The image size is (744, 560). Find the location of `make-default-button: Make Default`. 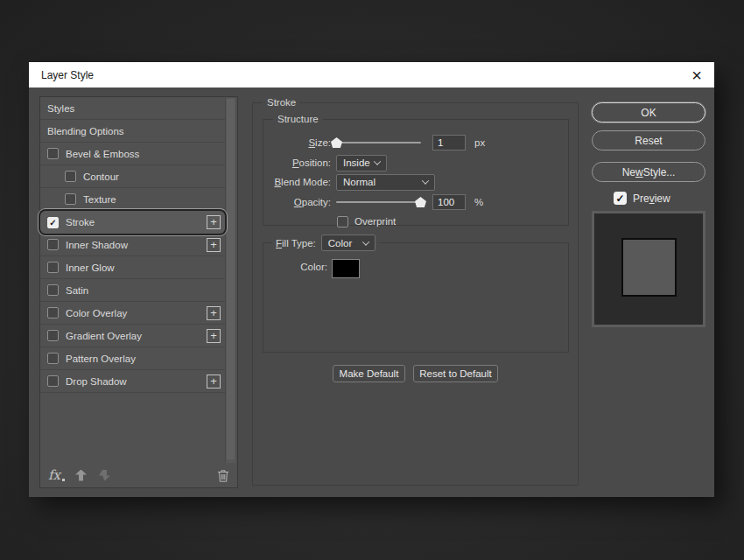

make-default-button: Make Default is located at coordinates (369, 374).